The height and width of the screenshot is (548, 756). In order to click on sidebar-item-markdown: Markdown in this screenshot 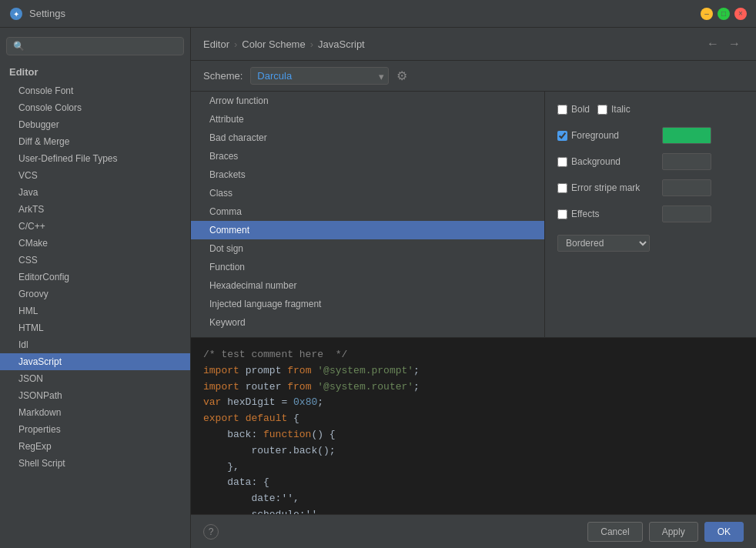, I will do `click(95, 413)`.